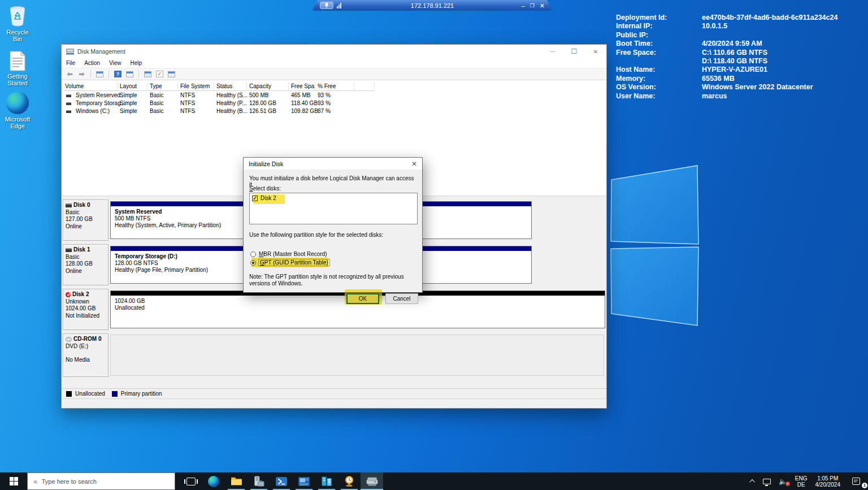  Describe the element at coordinates (196, 86) in the screenshot. I see `col-file-system: File System` at that location.